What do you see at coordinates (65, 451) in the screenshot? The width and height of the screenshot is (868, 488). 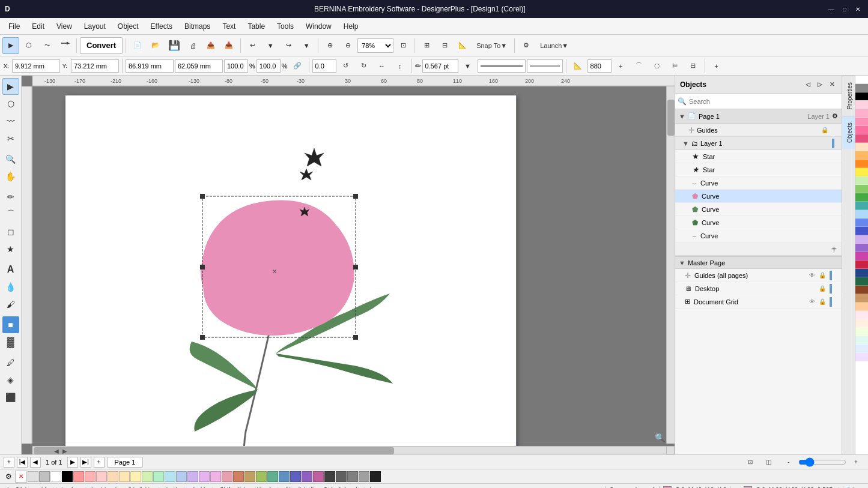 I see `scroll-right-btn: ▶` at bounding box center [65, 451].